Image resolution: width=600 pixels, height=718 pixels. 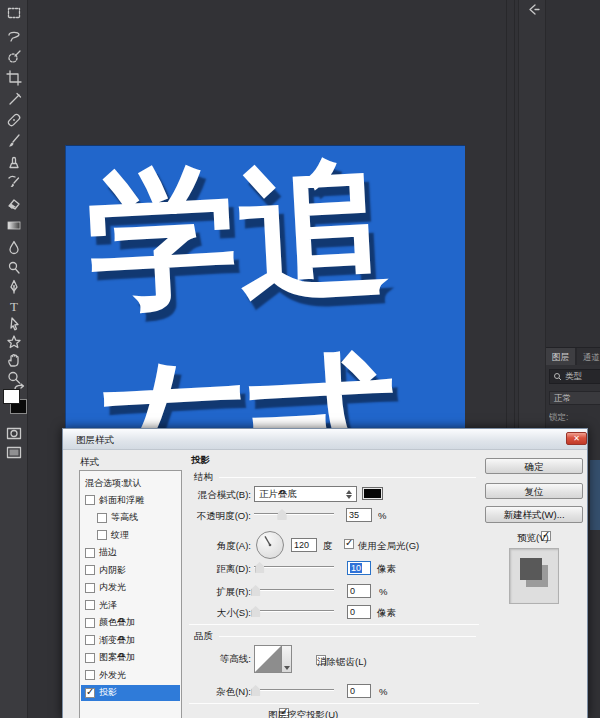 I want to click on hand-tool, so click(x=14, y=360).